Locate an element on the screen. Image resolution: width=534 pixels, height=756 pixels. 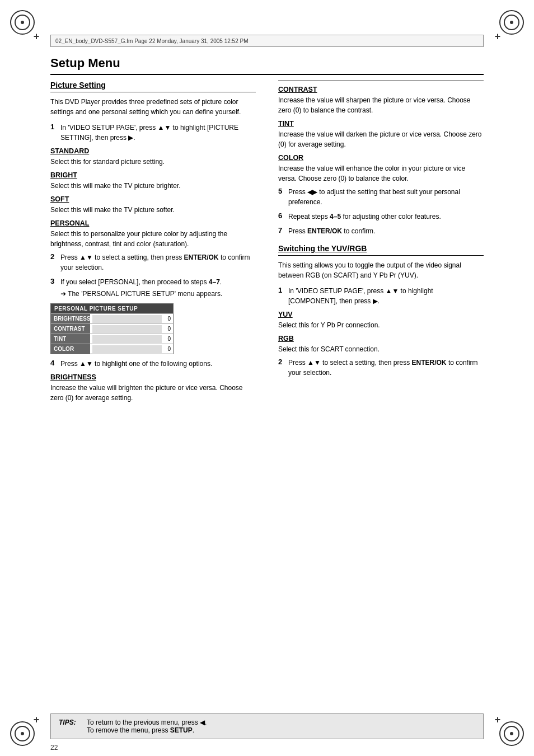
standard-text: Select this for standard picture setting… is located at coordinates (153, 162).